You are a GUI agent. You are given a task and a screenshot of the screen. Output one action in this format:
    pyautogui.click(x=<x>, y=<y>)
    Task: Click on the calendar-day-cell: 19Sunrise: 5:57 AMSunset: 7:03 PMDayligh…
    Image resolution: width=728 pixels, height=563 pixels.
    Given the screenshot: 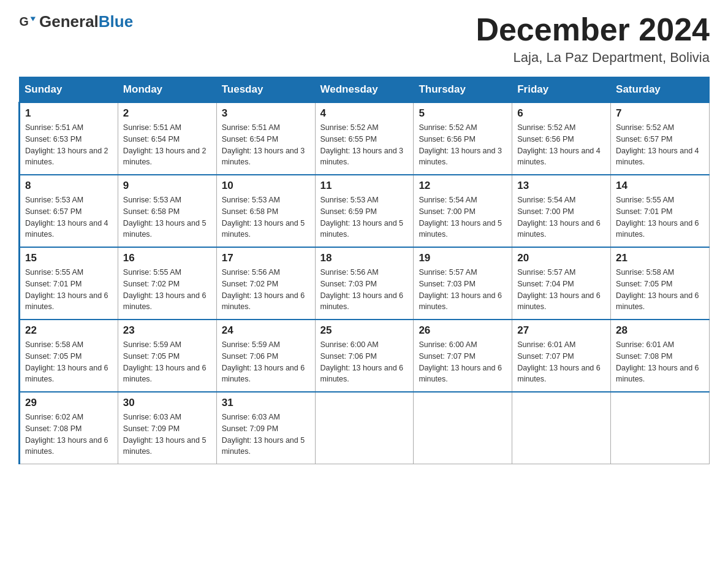 What is the action you would take?
    pyautogui.click(x=463, y=283)
    